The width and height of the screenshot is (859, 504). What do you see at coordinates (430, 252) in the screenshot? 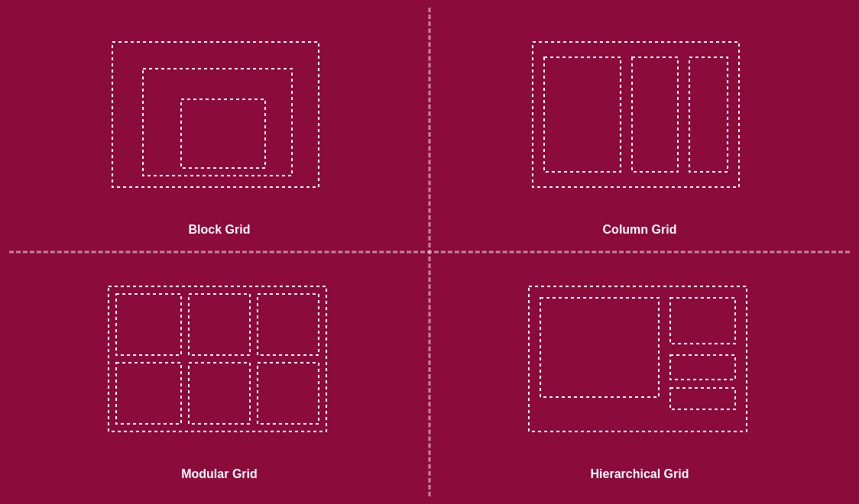
I see `horizontal-divider` at bounding box center [430, 252].